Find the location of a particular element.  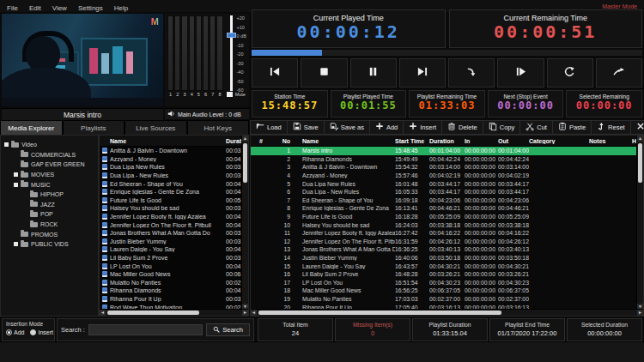

tree-item-promos: PROMOS is located at coordinates (50, 234).